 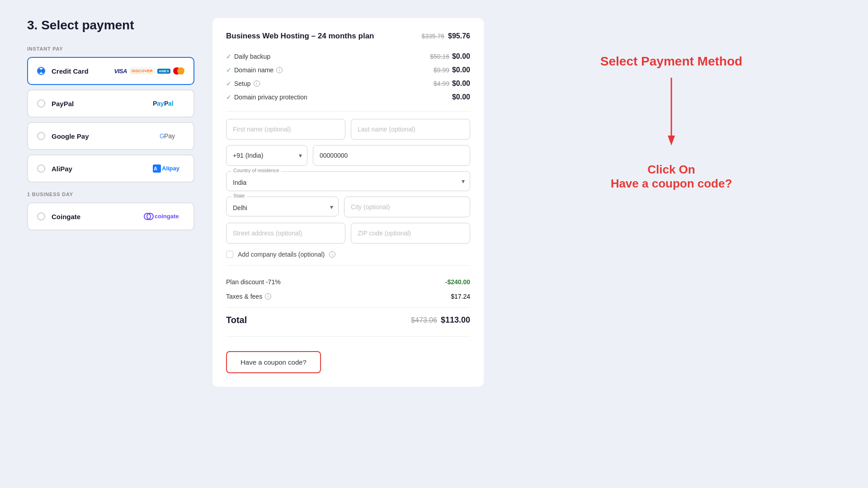 I want to click on daily-backup-name: Daily backup, so click(x=252, y=56).